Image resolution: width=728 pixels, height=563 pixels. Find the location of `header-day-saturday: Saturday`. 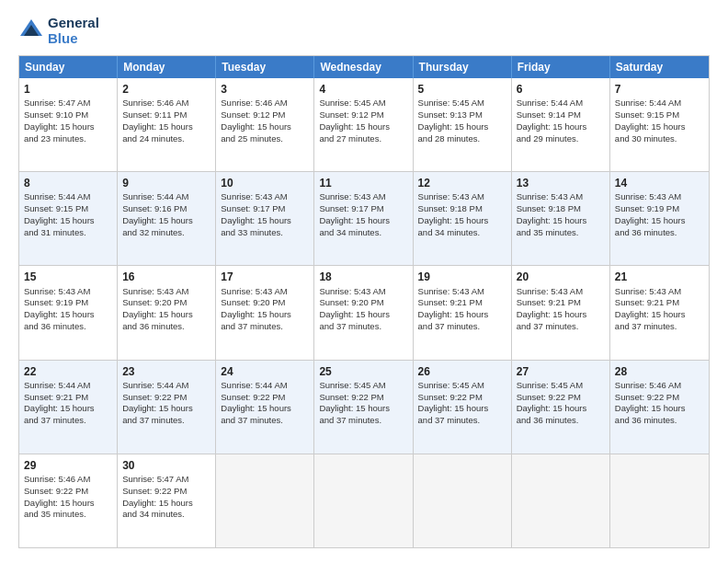

header-day-saturday: Saturday is located at coordinates (660, 67).